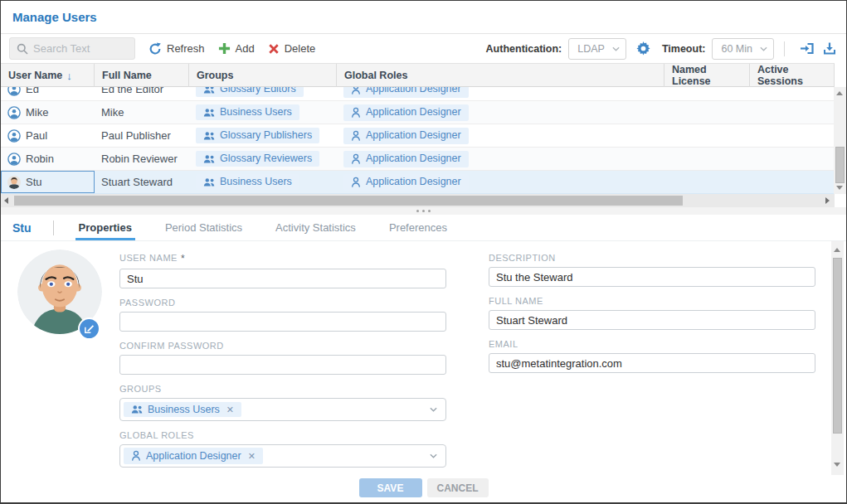  Describe the element at coordinates (652, 301) in the screenshot. I see `full-name-label: FULL NAME` at that location.